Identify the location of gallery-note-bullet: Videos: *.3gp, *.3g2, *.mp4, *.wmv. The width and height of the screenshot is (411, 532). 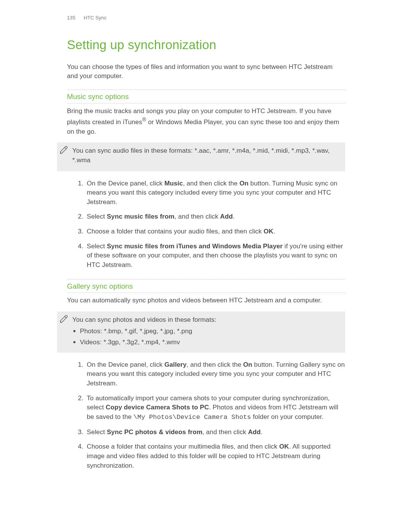
(209, 343).